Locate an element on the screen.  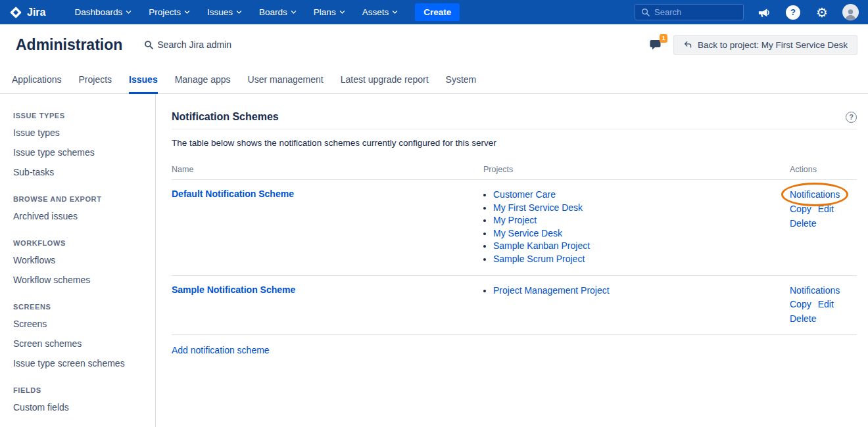
sidebar-section: ISSUE TYPES Issue typesIssue type scheme… is located at coordinates (80, 147).